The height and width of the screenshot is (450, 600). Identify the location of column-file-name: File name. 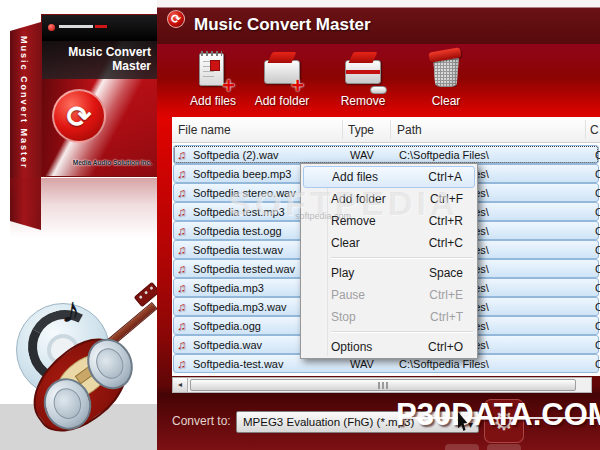
(204, 130).